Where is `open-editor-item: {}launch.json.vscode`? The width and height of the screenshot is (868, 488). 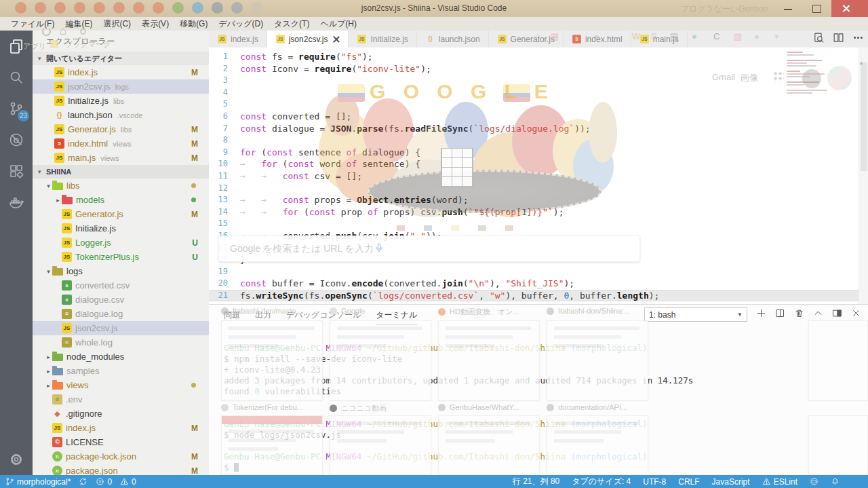 open-editor-item: {}launch.json.vscode is located at coordinates (121, 115).